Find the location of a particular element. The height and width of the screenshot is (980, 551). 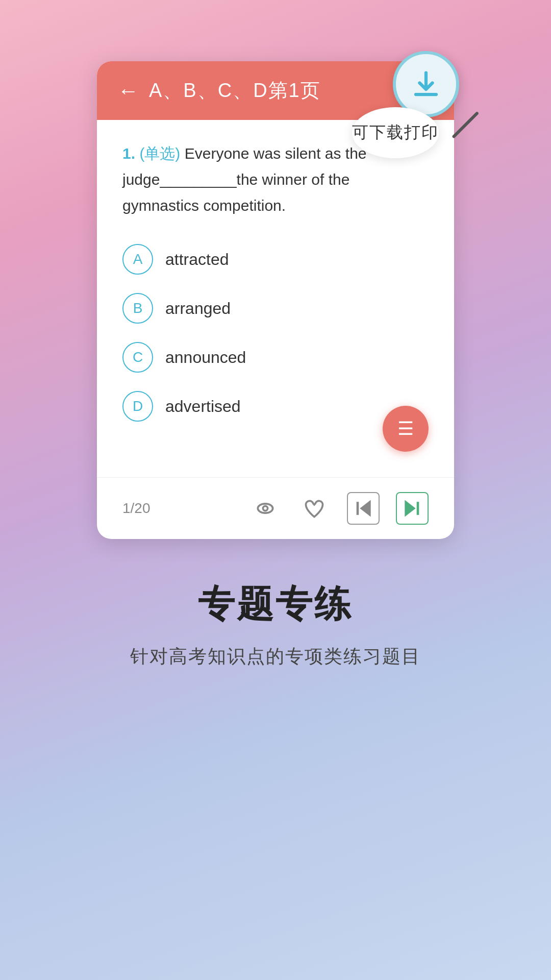

option-a-circle: A is located at coordinates (138, 259).